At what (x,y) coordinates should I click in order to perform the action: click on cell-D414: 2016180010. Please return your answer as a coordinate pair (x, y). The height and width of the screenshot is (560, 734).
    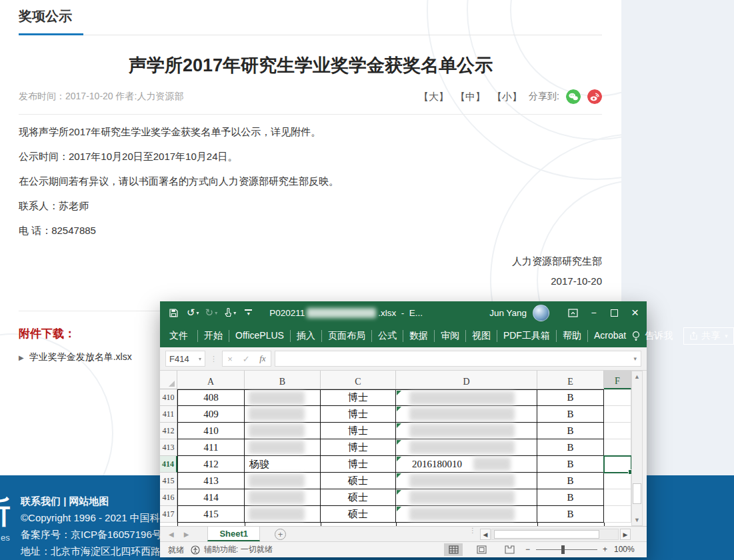
    Looking at the image, I should click on (467, 464).